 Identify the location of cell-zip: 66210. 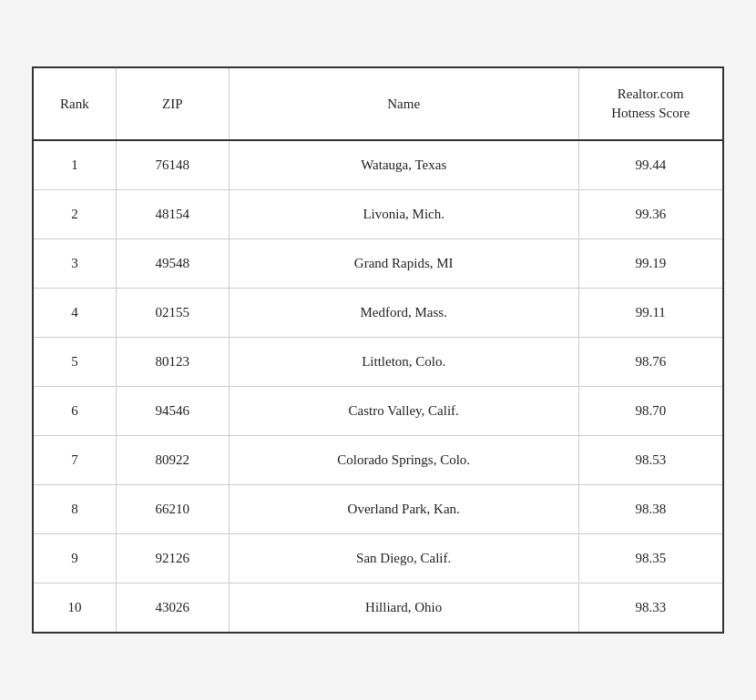
(172, 510).